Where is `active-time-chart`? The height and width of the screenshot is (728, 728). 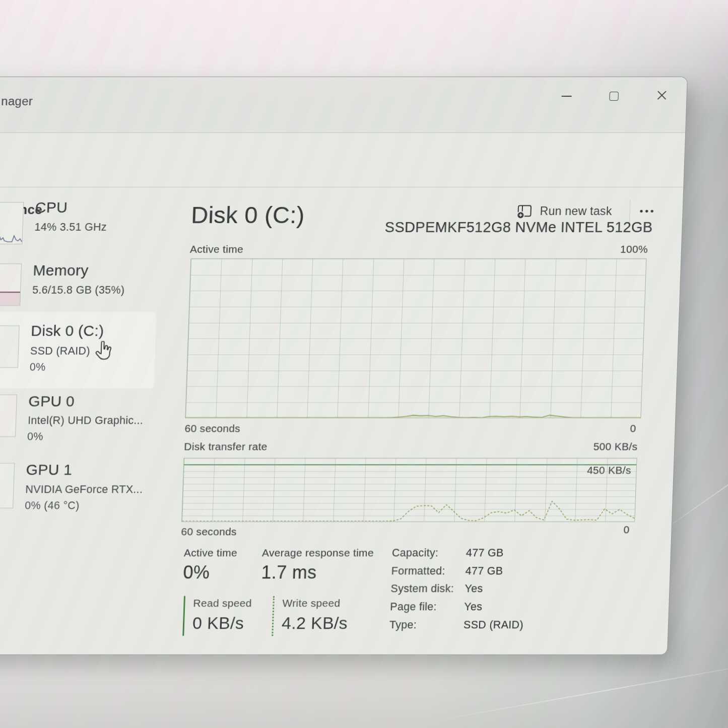
active-time-chart is located at coordinates (416, 339).